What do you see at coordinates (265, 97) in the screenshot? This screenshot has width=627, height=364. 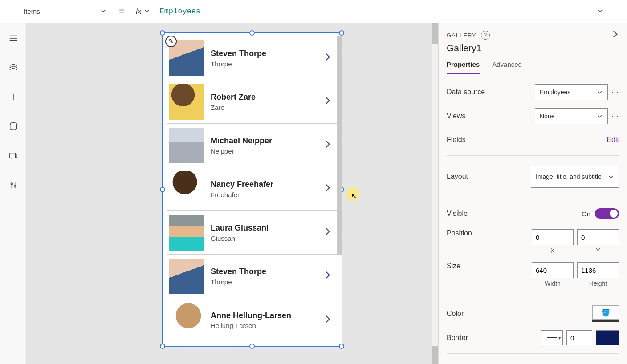 I see `list-item-title: Robert Zare` at bounding box center [265, 97].